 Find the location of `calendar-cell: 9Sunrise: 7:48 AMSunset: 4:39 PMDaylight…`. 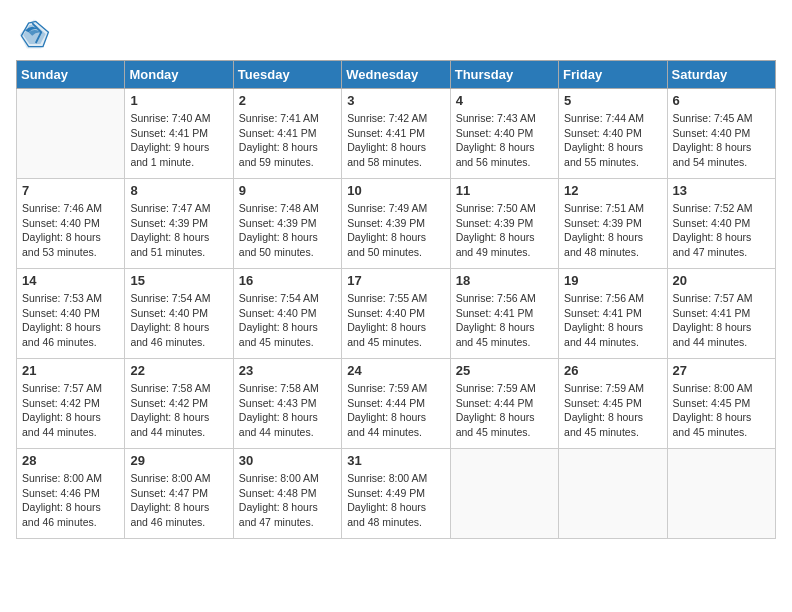

calendar-cell: 9Sunrise: 7:48 AMSunset: 4:39 PMDaylight… is located at coordinates (287, 224).